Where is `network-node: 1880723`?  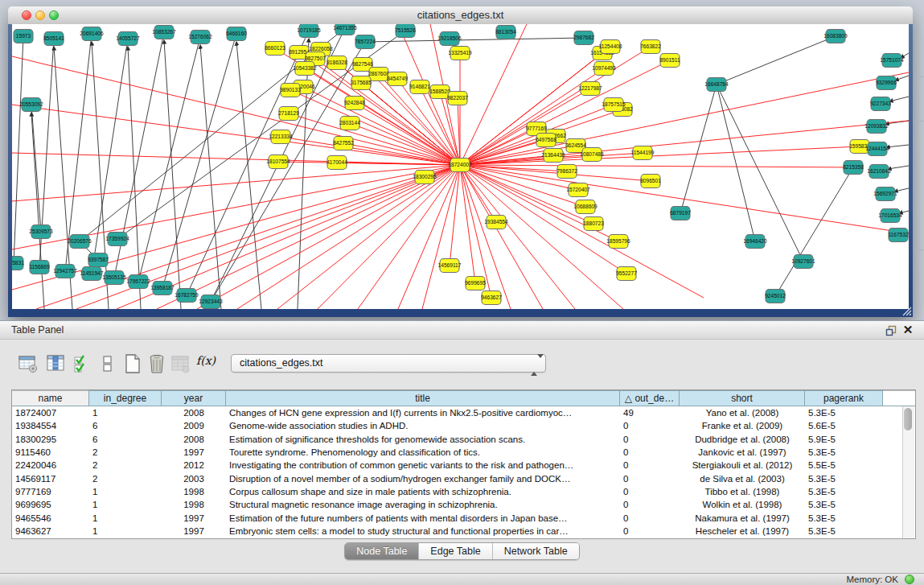 network-node: 1880723 is located at coordinates (593, 224).